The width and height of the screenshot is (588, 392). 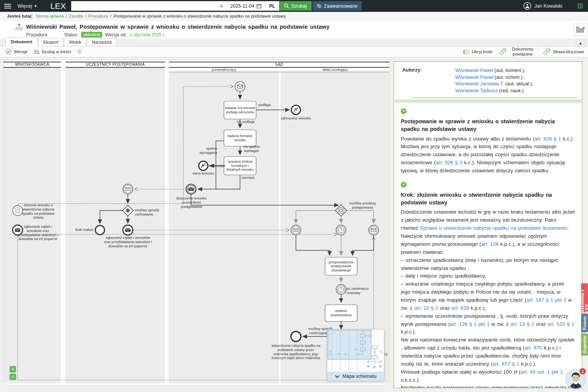 What do you see at coordinates (221, 6) in the screenshot?
I see `clear-search-icon: ⊗` at bounding box center [221, 6].